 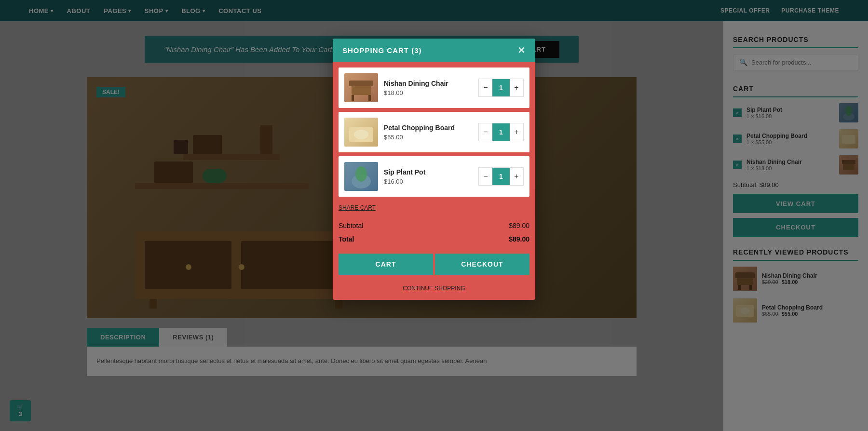 I want to click on modal-title: SHOPPING CART (3), so click(x=382, y=50).